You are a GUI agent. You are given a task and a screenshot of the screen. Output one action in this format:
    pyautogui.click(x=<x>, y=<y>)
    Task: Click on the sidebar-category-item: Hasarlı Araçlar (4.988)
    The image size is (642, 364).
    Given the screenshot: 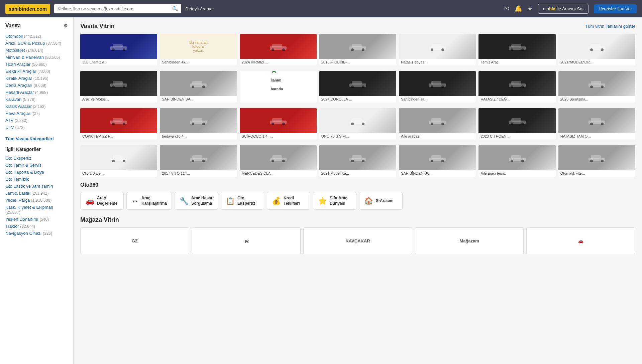 What is the action you would take?
    pyautogui.click(x=37, y=92)
    